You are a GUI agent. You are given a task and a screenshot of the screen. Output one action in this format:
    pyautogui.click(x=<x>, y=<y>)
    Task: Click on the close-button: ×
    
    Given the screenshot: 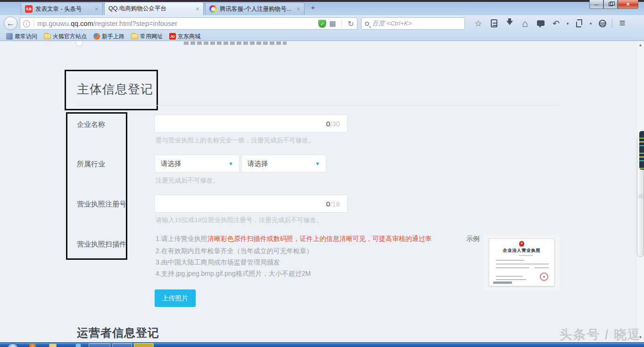 What is the action you would take?
    pyautogui.click(x=628, y=5)
    